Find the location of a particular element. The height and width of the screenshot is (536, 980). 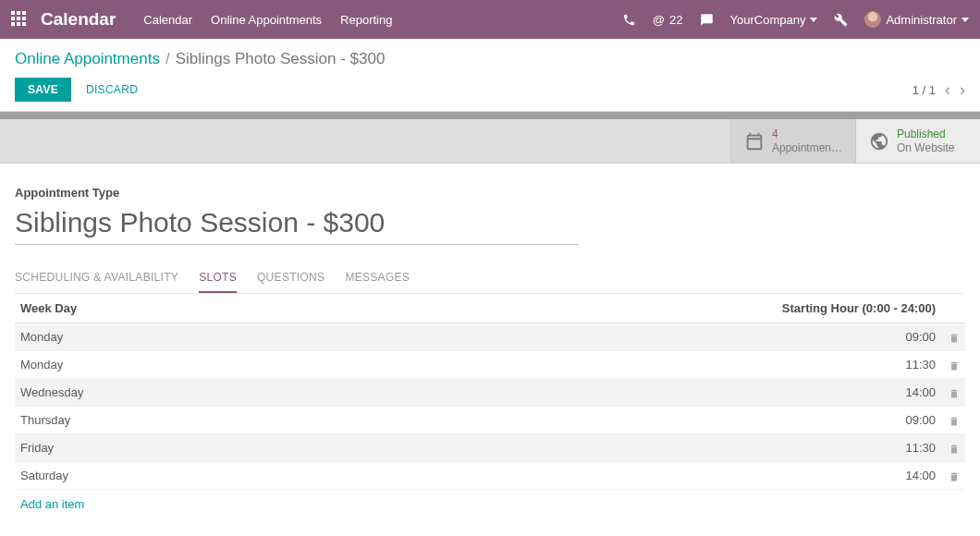

cell-weekday: Saturday is located at coordinates (159, 476).